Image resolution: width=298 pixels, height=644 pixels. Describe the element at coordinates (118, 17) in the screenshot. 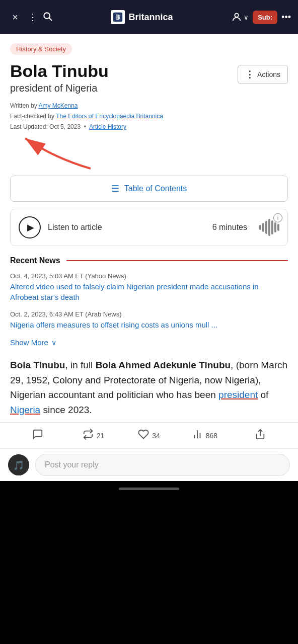

I see `svg-text: 𝔹` at that location.